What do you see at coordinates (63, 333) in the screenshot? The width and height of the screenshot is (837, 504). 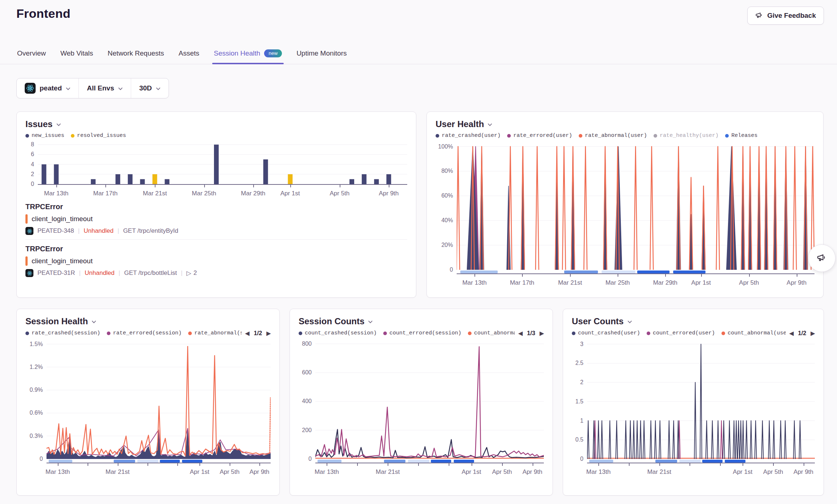 I see `legend-item: rate_crashed(session)` at bounding box center [63, 333].